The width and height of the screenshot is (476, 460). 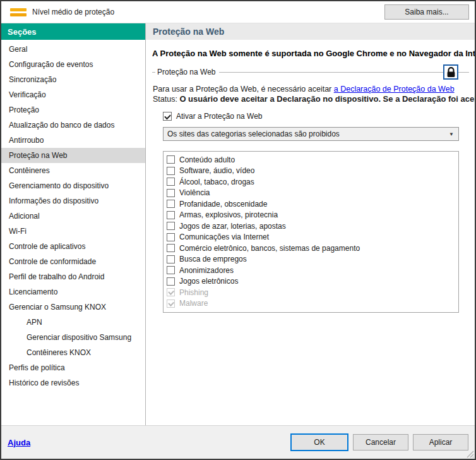 What do you see at coordinates (73, 140) in the screenshot?
I see `sidebar-item-antirroubo: Antirroubo` at bounding box center [73, 140].